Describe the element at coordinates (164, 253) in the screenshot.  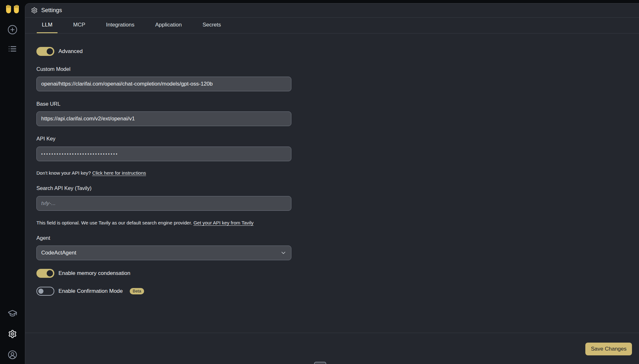
I see `agent-select: CodeActAgent` at that location.